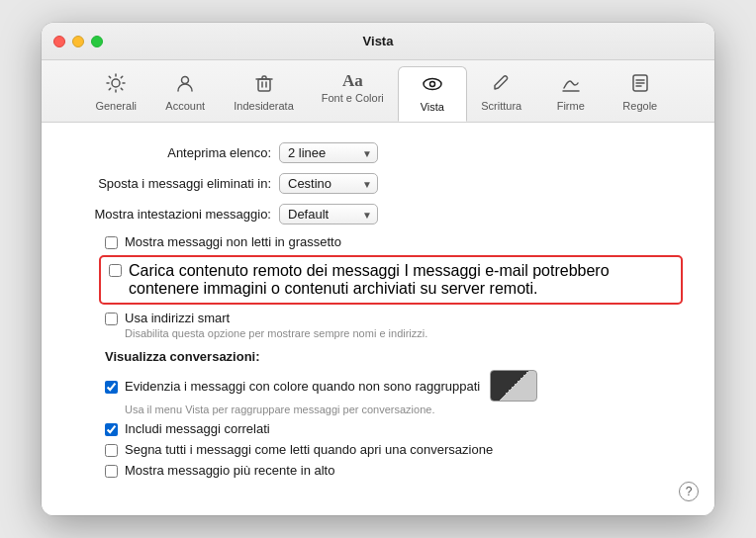  What do you see at coordinates (78, 42) in the screenshot?
I see `traffic-lights` at bounding box center [78, 42].